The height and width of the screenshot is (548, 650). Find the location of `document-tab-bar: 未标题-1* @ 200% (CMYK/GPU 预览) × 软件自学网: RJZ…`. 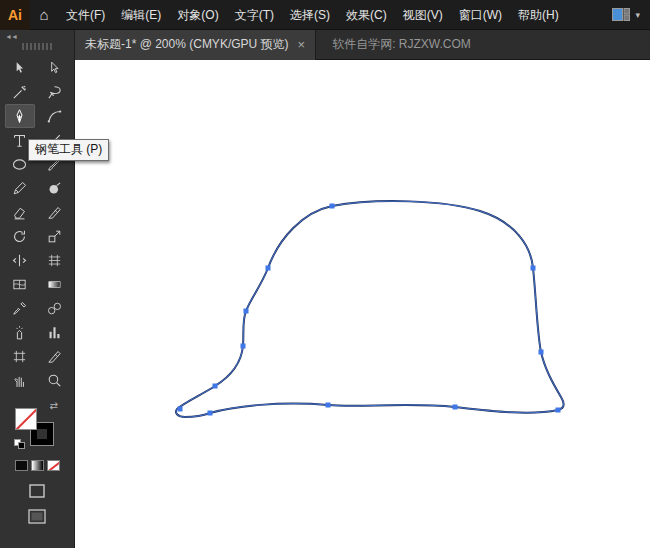

document-tab-bar: 未标题-1* @ 200% (CMYK/GPU 预览) × 软件自学网: RJZ… is located at coordinates (362, 45).